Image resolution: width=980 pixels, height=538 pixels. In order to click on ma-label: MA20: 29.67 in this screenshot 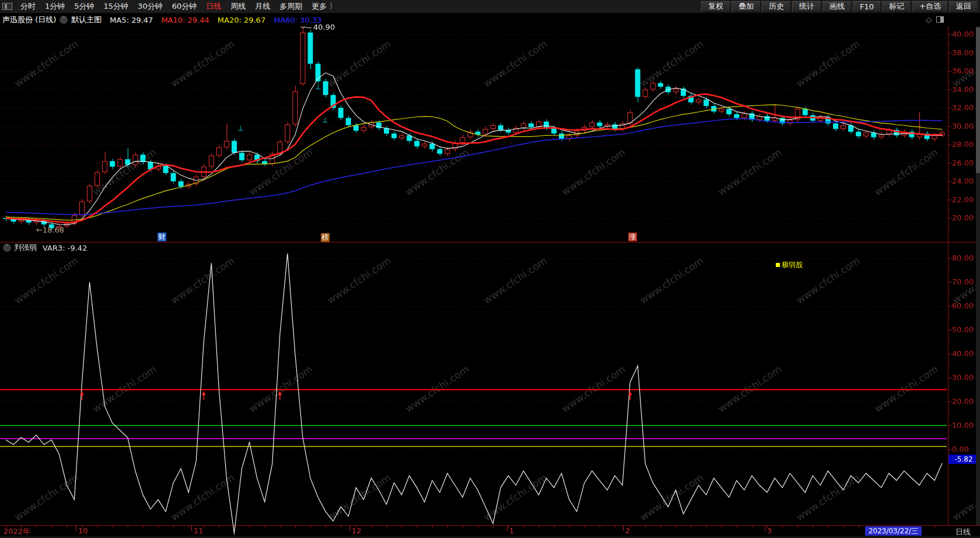, I will do `click(242, 20)`.